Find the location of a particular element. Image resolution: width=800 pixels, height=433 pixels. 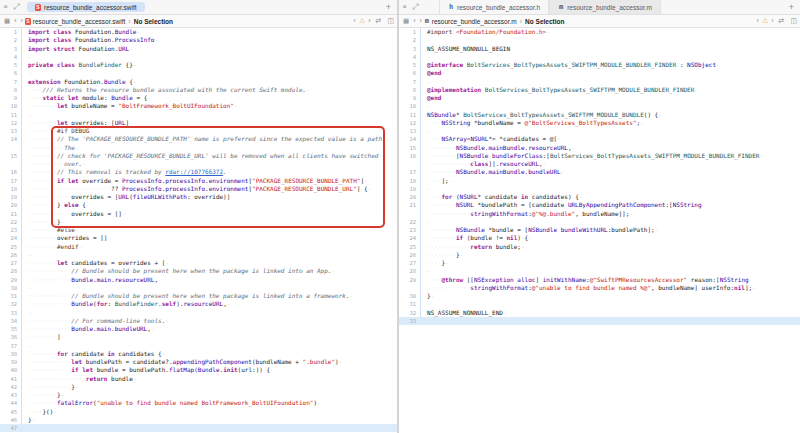

code-line: 28············// Bundle should be presen… is located at coordinates (198, 271).